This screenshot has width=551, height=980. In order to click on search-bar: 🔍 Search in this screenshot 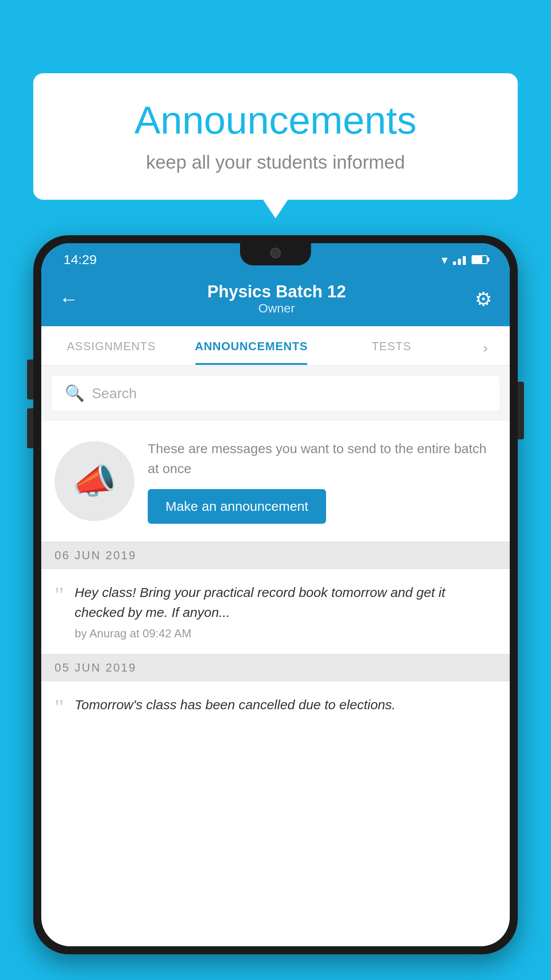, I will do `click(276, 393)`.